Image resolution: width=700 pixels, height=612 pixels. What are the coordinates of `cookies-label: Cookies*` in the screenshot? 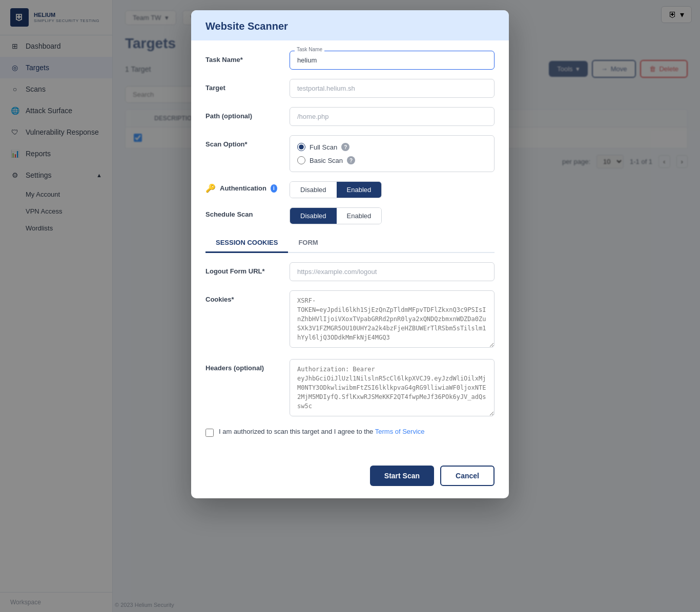 It's located at (241, 299).